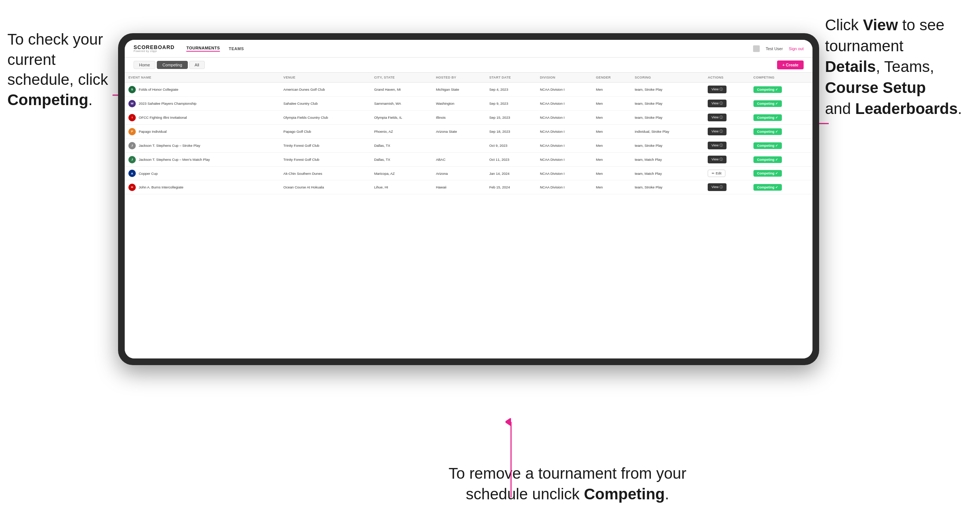 The image size is (980, 527). Describe the element at coordinates (781, 78) in the screenshot. I see `col-competing: COMPETING` at that location.